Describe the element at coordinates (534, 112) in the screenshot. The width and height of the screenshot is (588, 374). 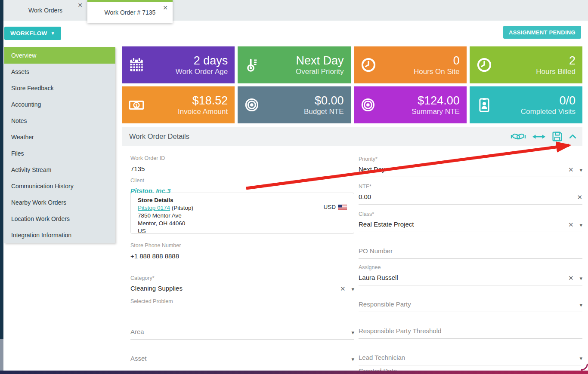
I see `tile-label: Completed Visits` at that location.